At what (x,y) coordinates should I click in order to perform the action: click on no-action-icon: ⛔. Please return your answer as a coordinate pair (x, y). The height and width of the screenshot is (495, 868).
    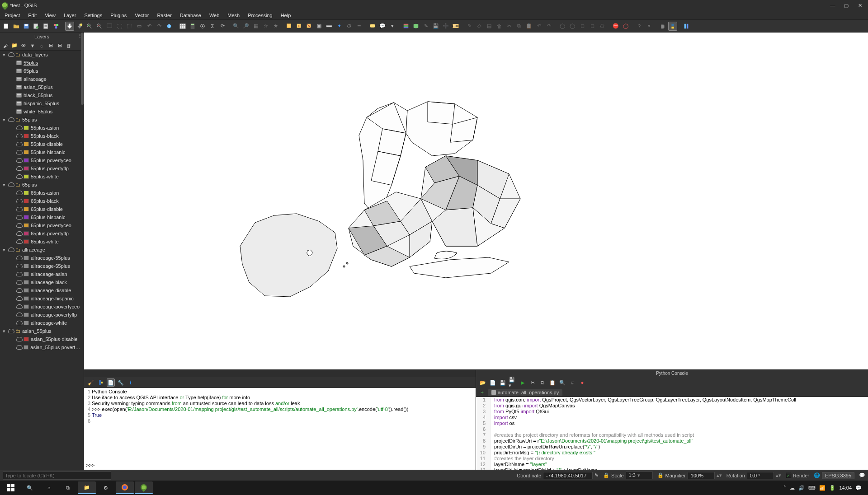
    Looking at the image, I should click on (616, 26).